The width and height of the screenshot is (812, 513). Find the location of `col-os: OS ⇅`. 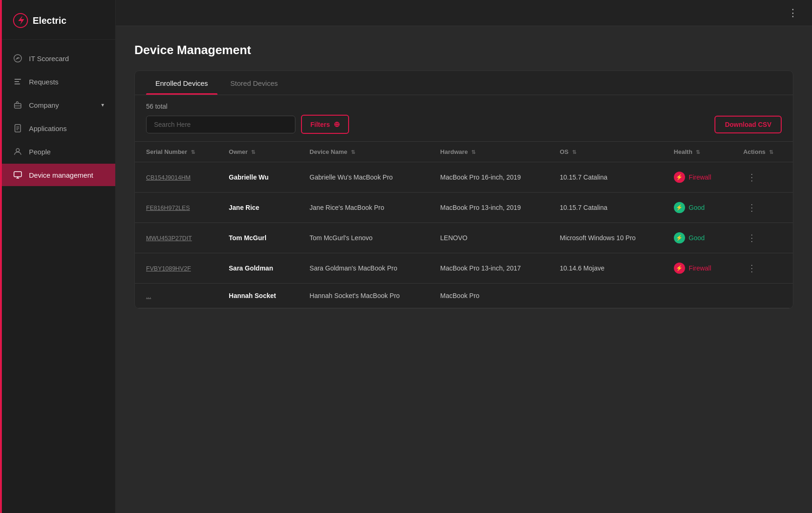

col-os: OS ⇅ is located at coordinates (605, 152).